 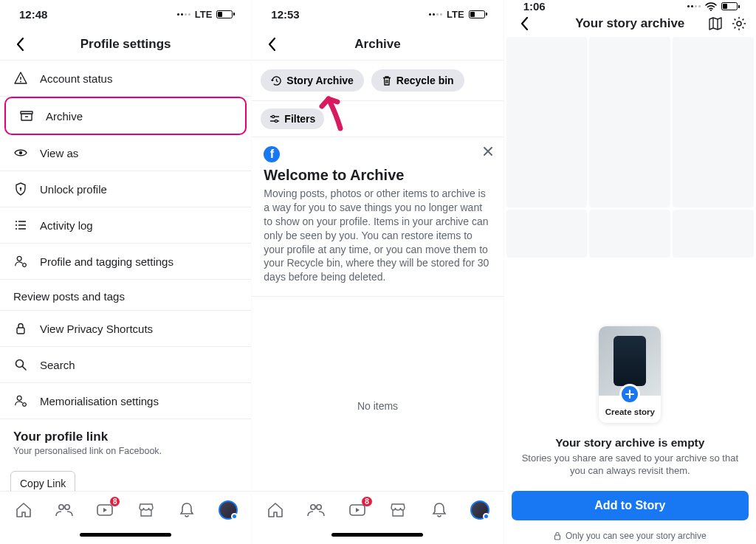 What do you see at coordinates (377, 235) in the screenshot?
I see `welcome-body: Moving posts, photos or other items to a…` at bounding box center [377, 235].